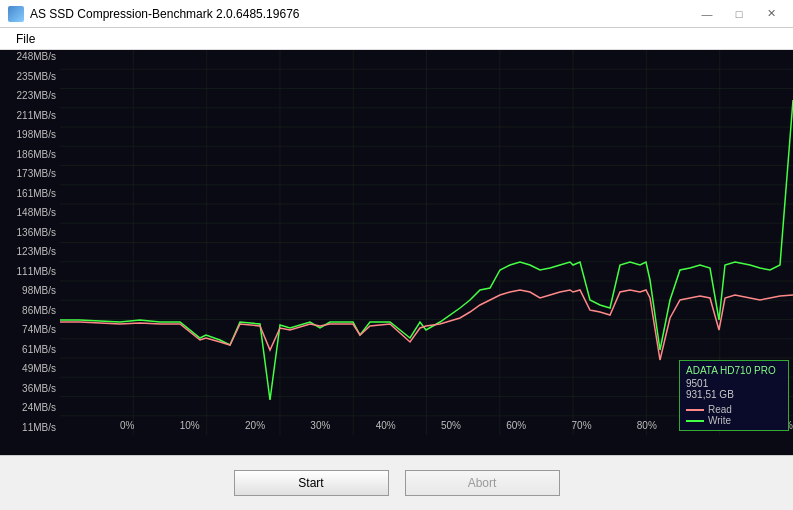 This screenshot has height=510, width=793. Describe the element at coordinates (320, 426) in the screenshot. I see `x-axis-label: 30%` at that location.